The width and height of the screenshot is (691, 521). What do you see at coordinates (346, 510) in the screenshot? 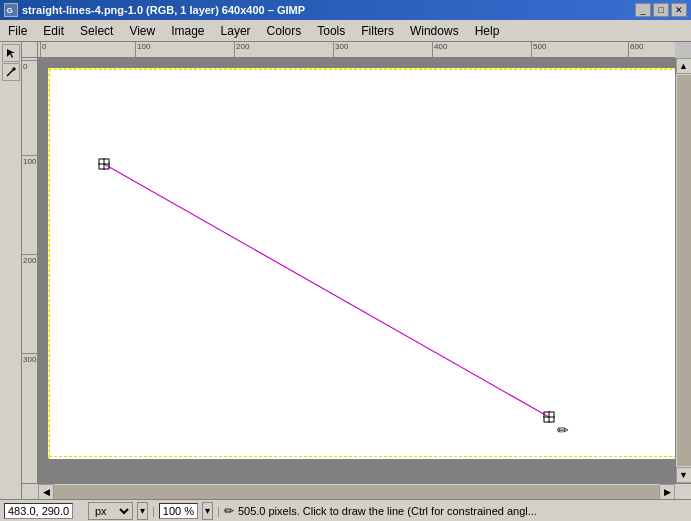
I see `statusbar: 483.0, 290.0 px in mm ▾ | 100 % ▾ | ✏ 50…` at bounding box center [346, 510].